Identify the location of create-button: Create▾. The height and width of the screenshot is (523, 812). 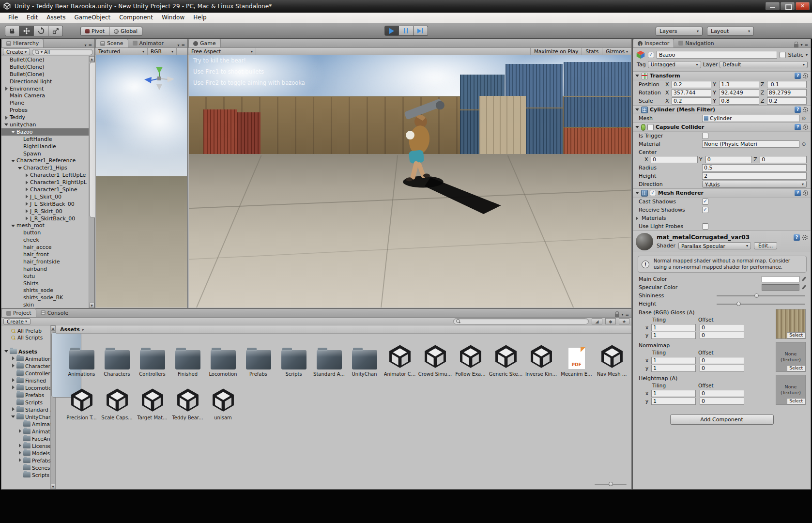
(17, 322).